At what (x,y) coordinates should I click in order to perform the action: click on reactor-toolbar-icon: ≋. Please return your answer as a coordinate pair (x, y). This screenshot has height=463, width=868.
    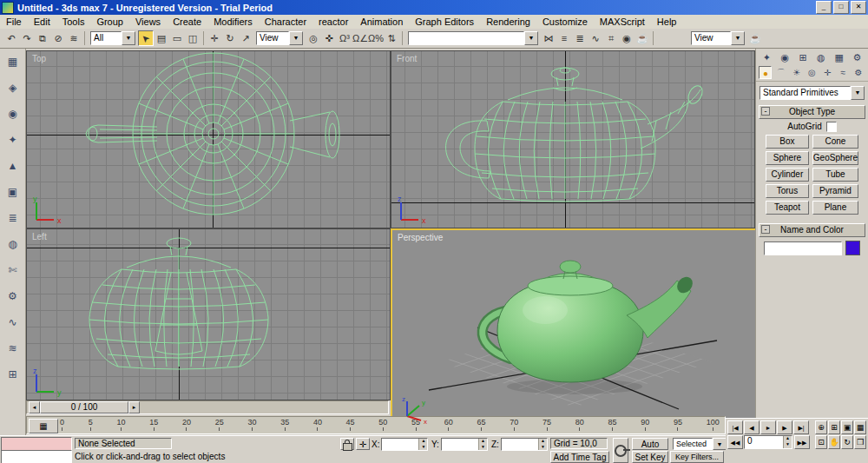
    Looking at the image, I should click on (13, 348).